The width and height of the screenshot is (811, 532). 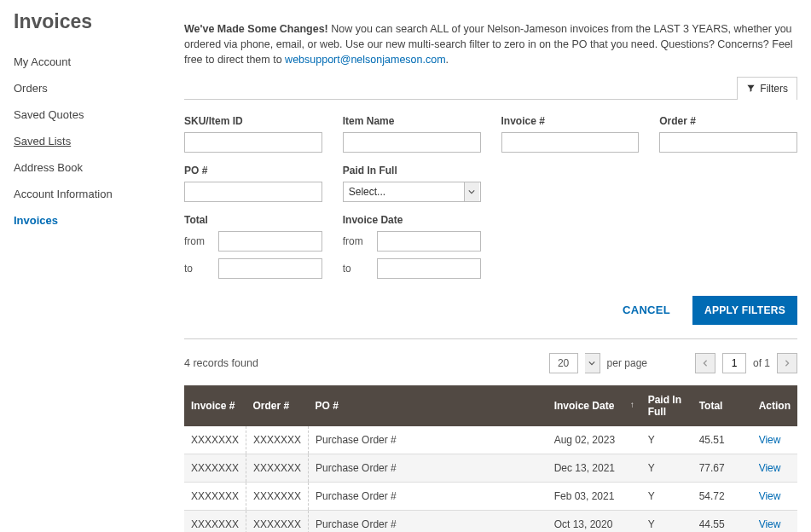 I want to click on account-nav: My AccountOrdersSaved QuotesSaved ListsA…, so click(x=90, y=142).